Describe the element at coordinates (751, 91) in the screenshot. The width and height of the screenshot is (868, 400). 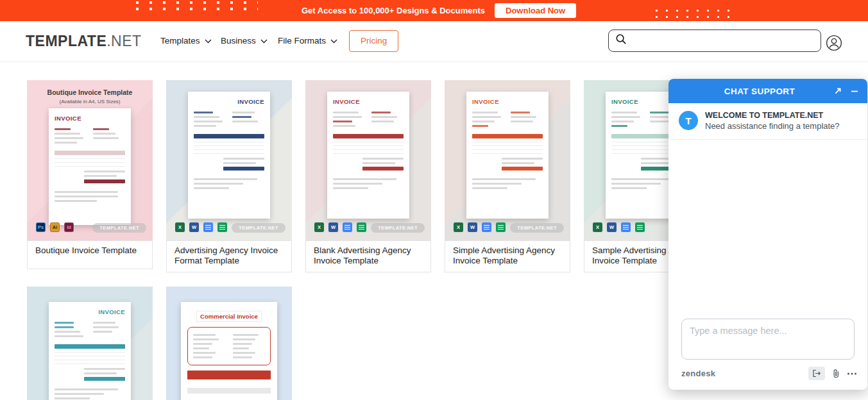
I see `chat-title: CHAT SUPPORT` at that location.